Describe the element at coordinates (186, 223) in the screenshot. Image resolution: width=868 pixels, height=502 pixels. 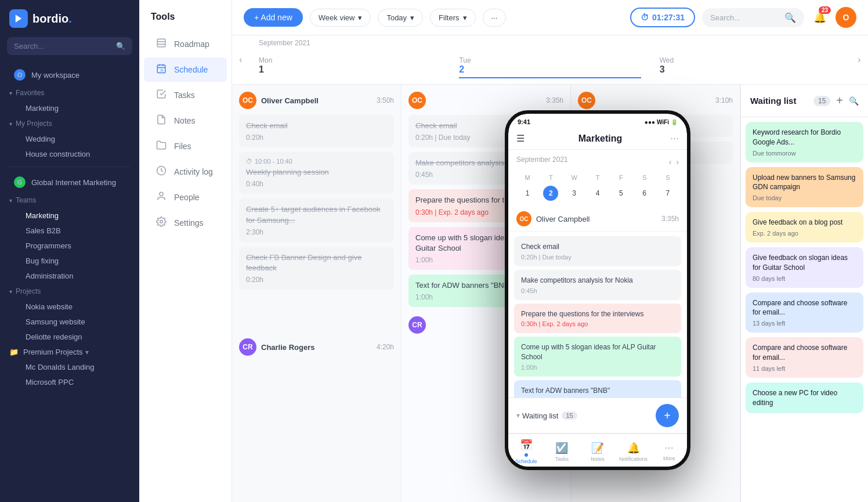
I see `tools-item-settings: Settings` at that location.